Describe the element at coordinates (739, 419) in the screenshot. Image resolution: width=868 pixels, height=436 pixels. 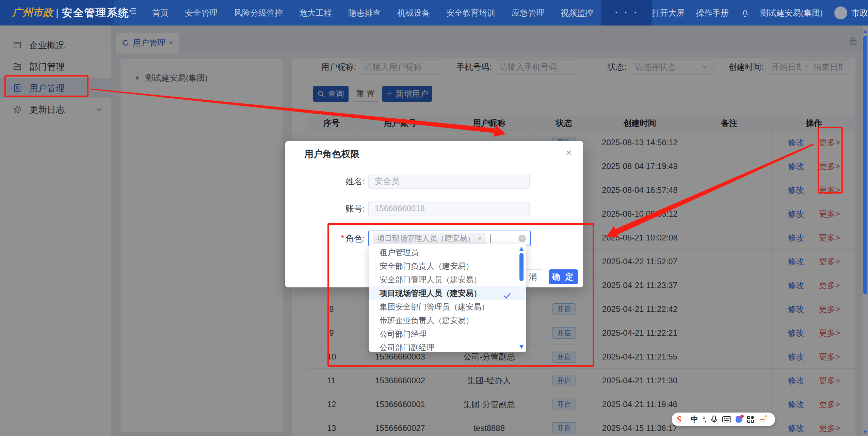
I see `skin-icon` at that location.